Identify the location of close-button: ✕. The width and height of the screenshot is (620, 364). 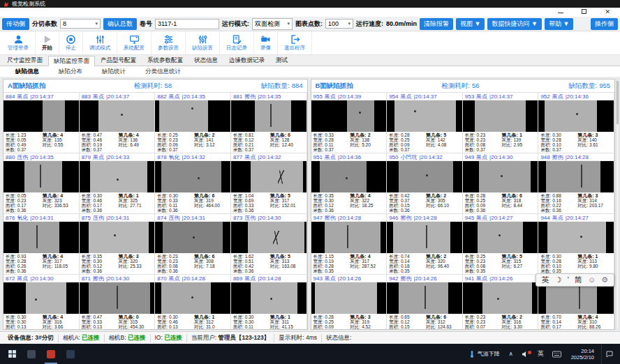
(607, 13).